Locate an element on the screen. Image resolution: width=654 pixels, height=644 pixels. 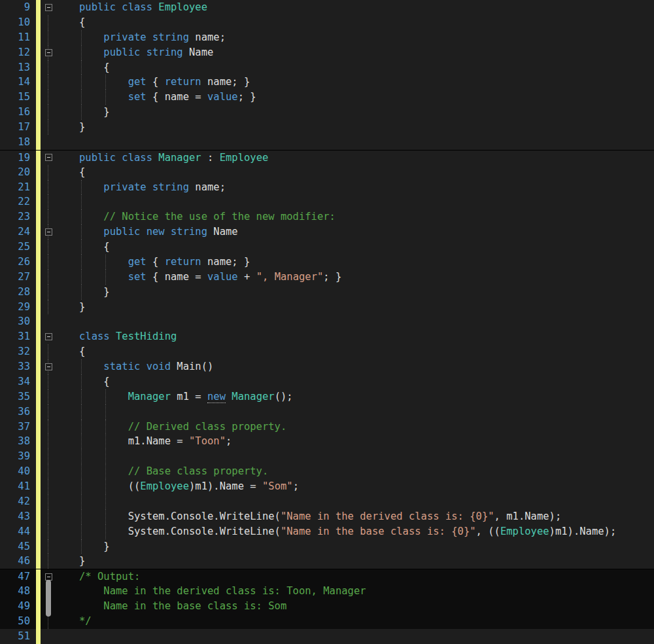
code-text: Name in the base class is: Som is located at coordinates (355, 606).